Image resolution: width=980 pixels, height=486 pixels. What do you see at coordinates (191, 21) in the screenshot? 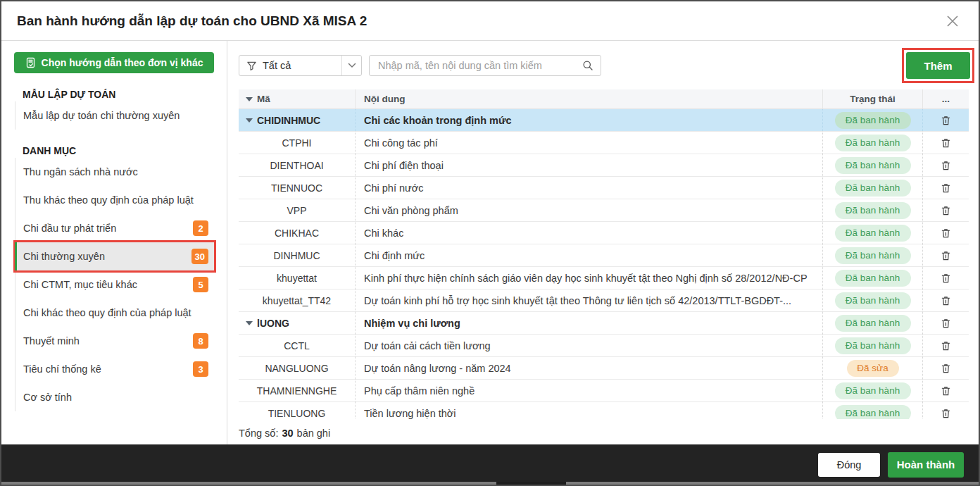
I see `modal-title: Ban hành hướng dẫn lập dự toán cho UBND …` at bounding box center [191, 21].